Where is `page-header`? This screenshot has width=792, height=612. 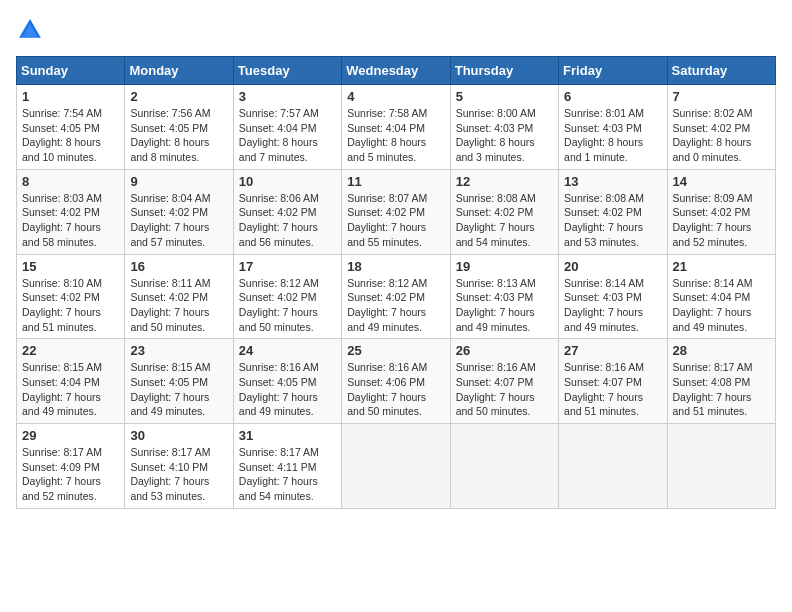 page-header is located at coordinates (396, 30).